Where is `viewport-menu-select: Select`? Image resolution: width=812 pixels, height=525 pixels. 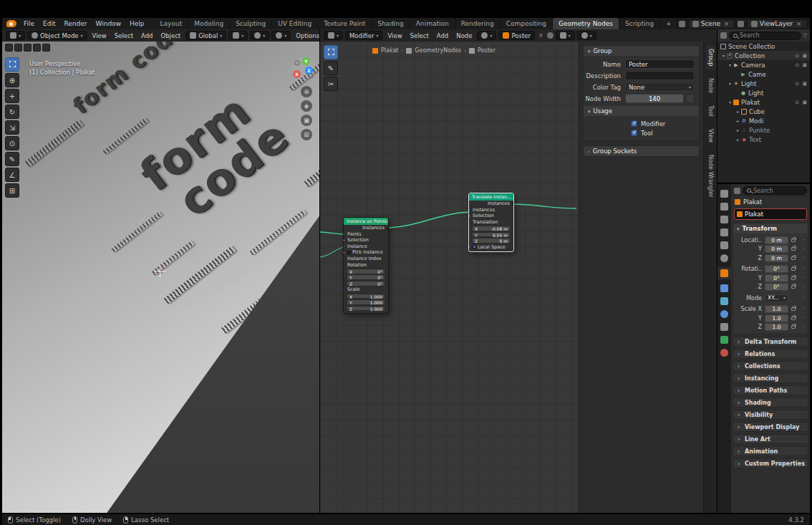
viewport-menu-select: Select is located at coordinates (124, 36).